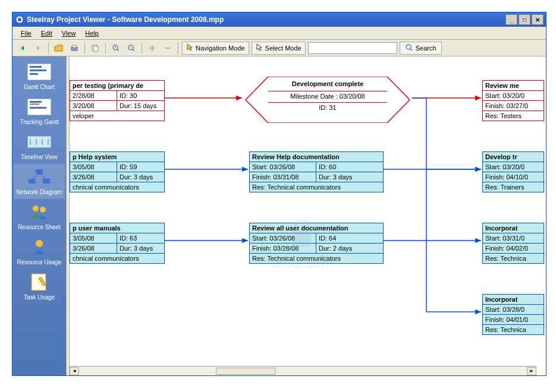 The width and height of the screenshot is (556, 392). I want to click on app-icon, so click(20, 20).